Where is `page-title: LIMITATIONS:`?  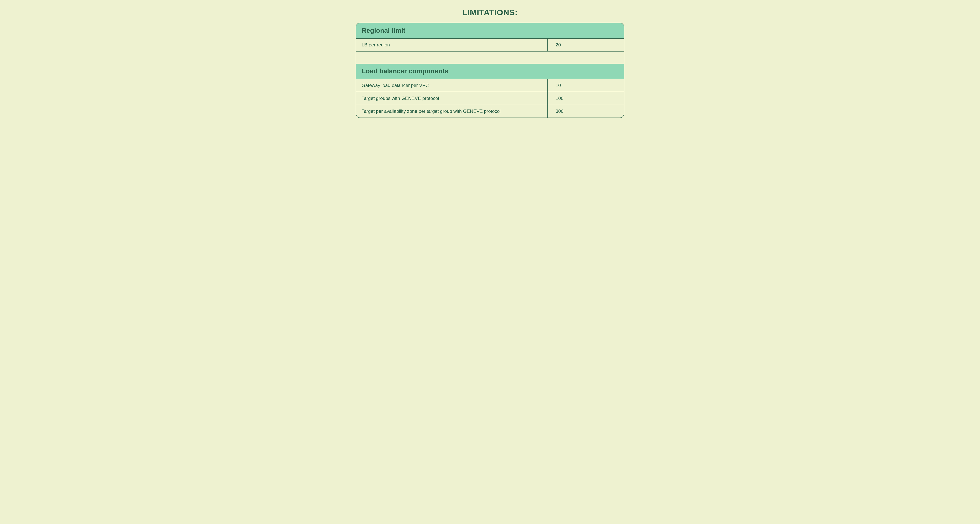
page-title: LIMITATIONS: is located at coordinates (490, 13).